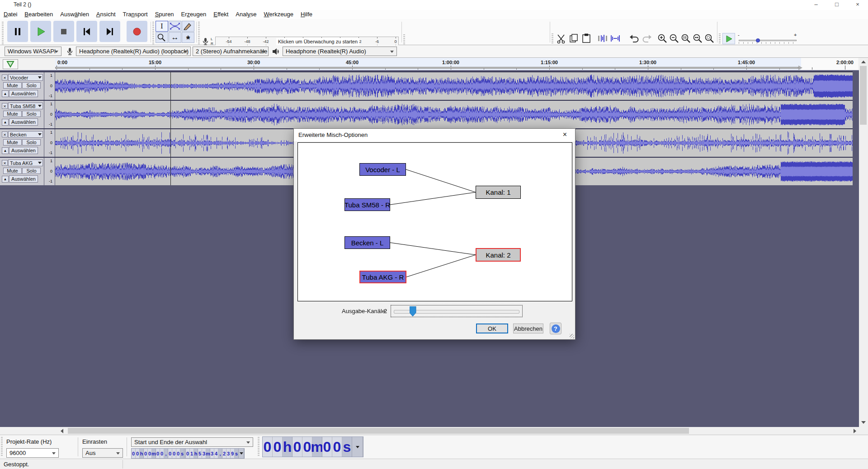 Image resolution: width=868 pixels, height=469 pixels. I want to click on trim-audio-button, so click(603, 38).